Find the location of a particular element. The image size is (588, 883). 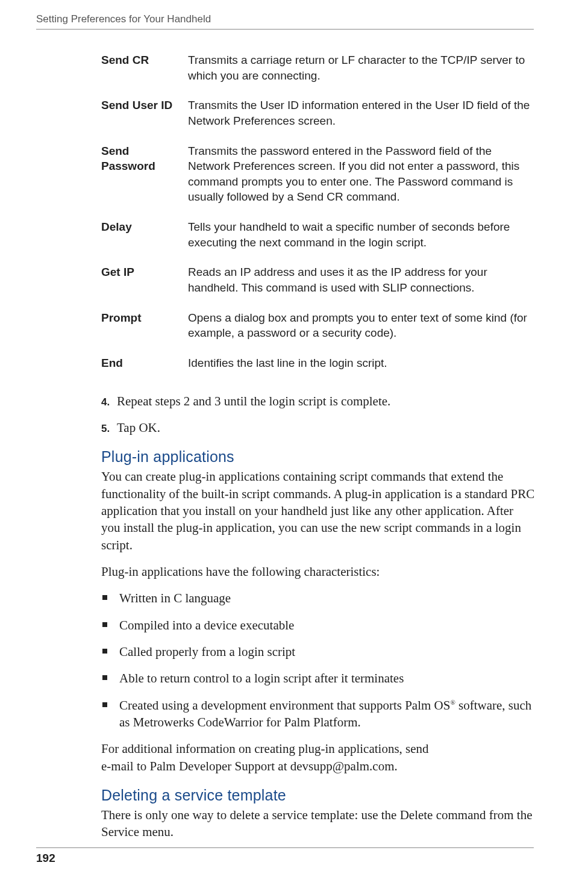

page-number: 192 is located at coordinates (285, 858).